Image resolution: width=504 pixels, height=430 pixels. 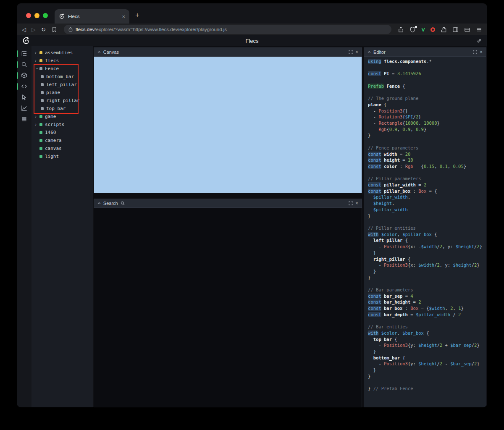 What do you see at coordinates (52, 156) in the screenshot?
I see `entity-label: light` at bounding box center [52, 156].